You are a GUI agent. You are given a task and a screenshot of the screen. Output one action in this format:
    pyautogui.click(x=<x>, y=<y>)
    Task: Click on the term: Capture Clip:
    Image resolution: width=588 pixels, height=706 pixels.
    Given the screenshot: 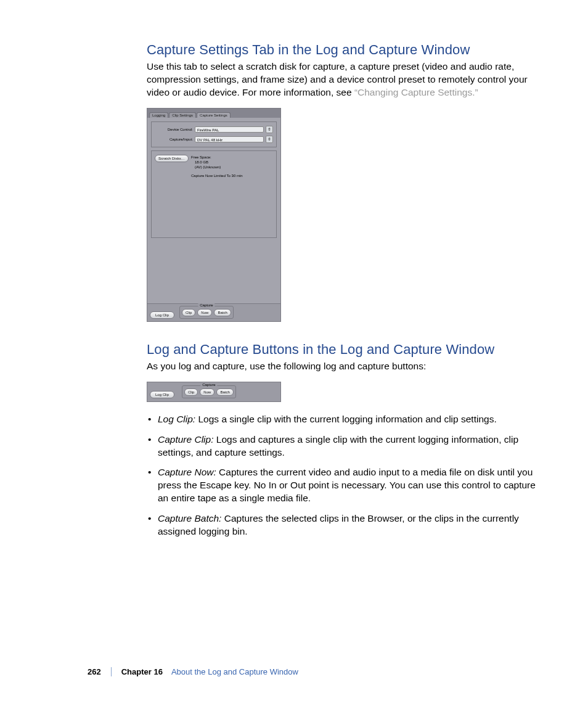 What is the action you would take?
    pyautogui.click(x=187, y=439)
    